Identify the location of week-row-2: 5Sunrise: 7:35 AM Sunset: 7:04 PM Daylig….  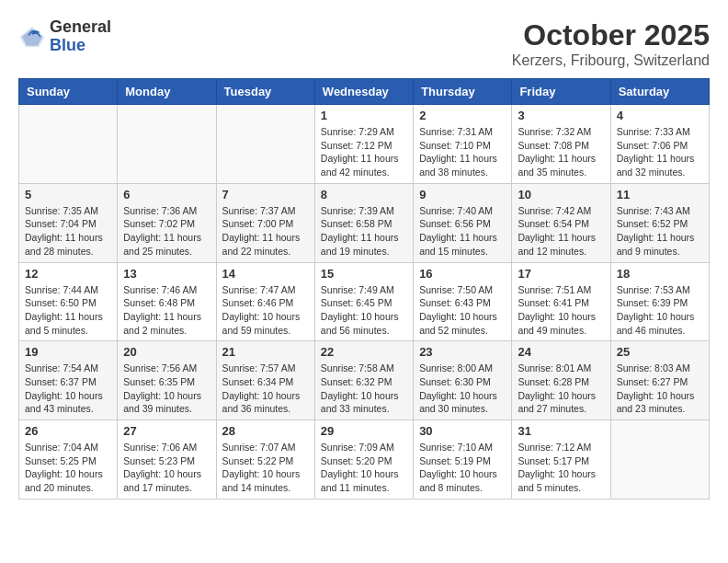
(364, 223).